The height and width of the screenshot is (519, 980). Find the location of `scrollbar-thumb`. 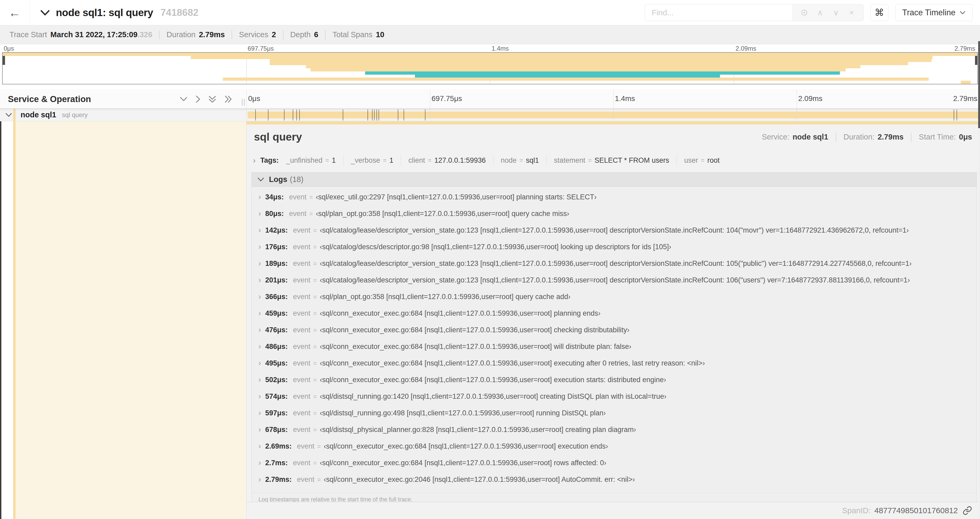

scrollbar-thumb is located at coordinates (979, 85).